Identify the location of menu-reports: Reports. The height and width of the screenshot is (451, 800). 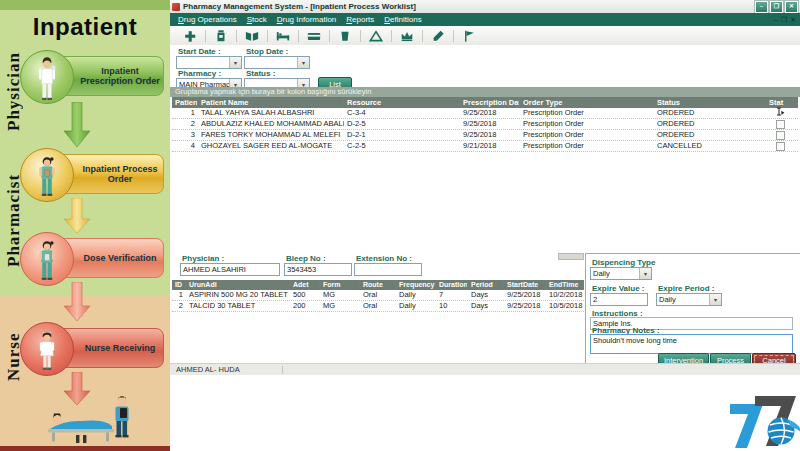
(360, 20).